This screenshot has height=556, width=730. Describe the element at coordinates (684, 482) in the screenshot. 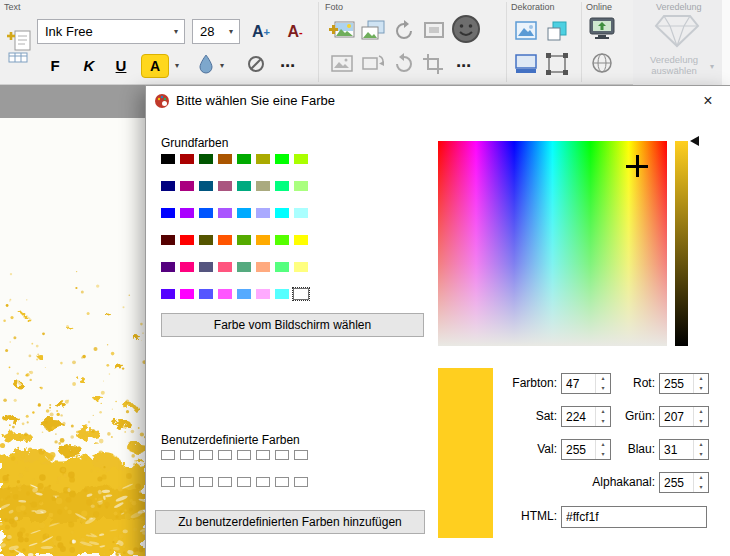

I see `alpha-spinbox: 255 ▴▾` at that location.